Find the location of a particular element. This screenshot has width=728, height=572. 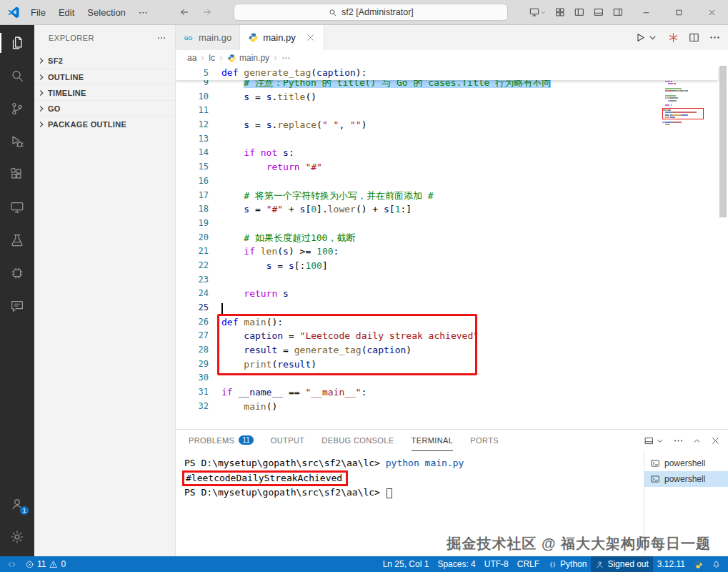

activity-search is located at coordinates (17, 76).